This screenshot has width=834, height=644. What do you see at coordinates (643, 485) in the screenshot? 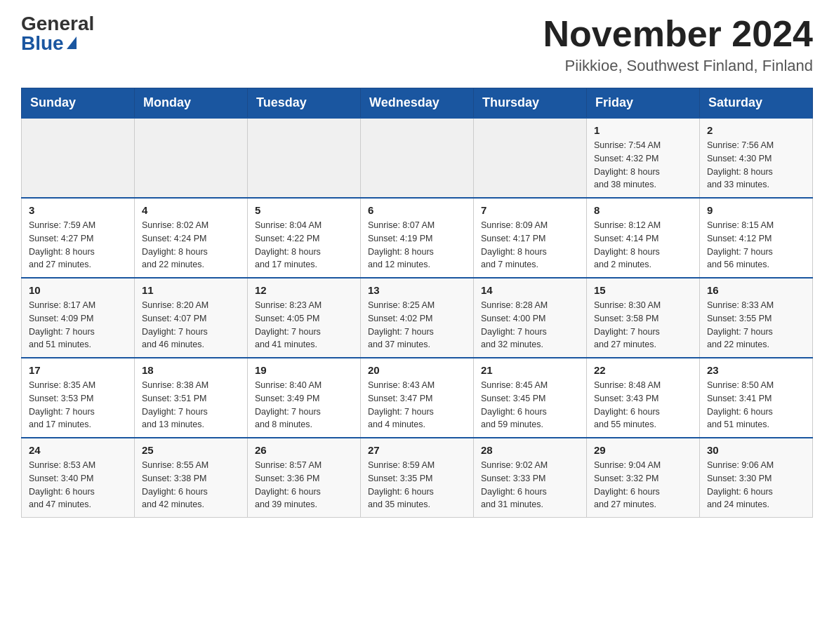
I see `day-info: Sunrise: 9:04 AMSunset: 3:32 PMDaylight:…` at bounding box center [643, 485].